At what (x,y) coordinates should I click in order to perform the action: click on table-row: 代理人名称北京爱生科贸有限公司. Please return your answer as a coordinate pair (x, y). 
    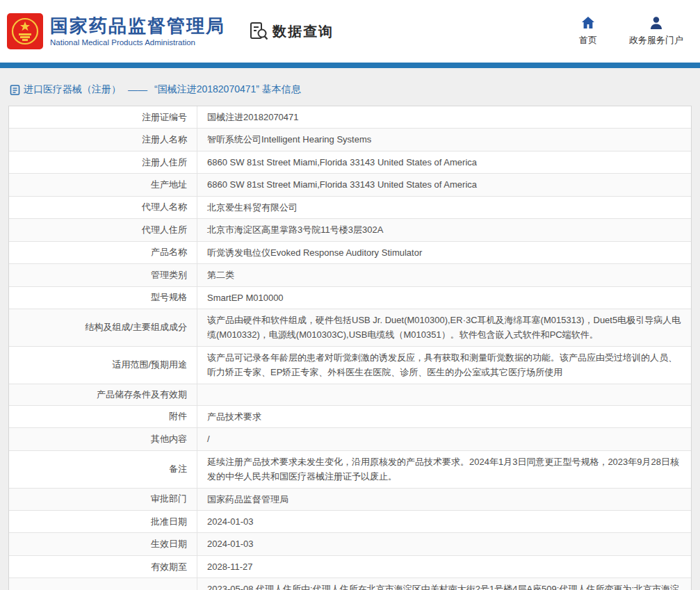
    Looking at the image, I should click on (350, 208).